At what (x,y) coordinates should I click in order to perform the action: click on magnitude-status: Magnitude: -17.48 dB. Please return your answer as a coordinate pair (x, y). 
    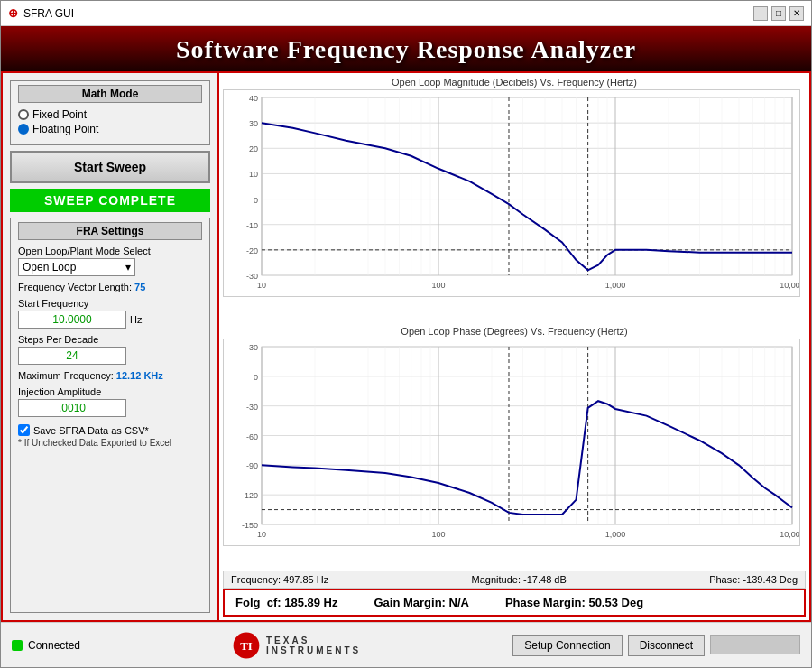
    Looking at the image, I should click on (520, 580).